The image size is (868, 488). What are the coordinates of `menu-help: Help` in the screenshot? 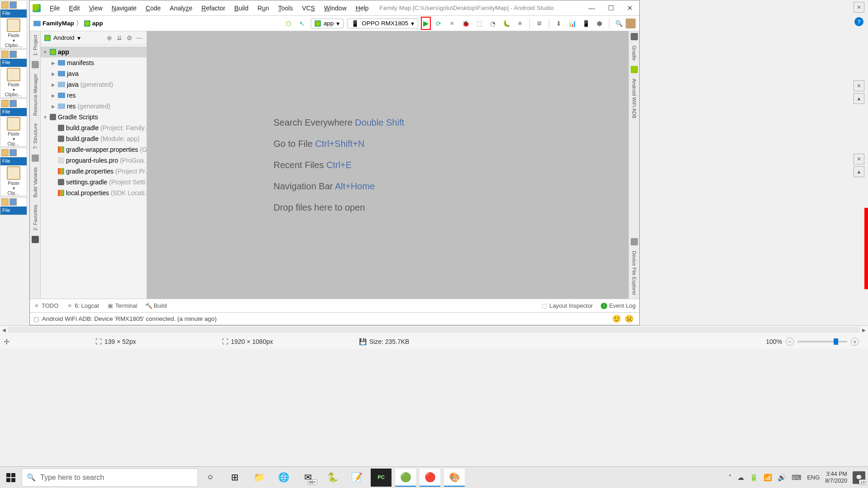 It's located at (363, 8).